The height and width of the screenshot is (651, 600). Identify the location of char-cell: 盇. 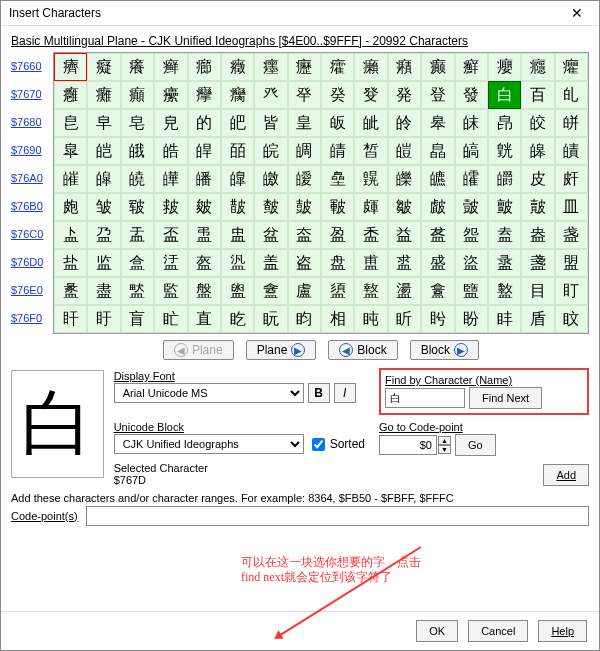
(304, 235).